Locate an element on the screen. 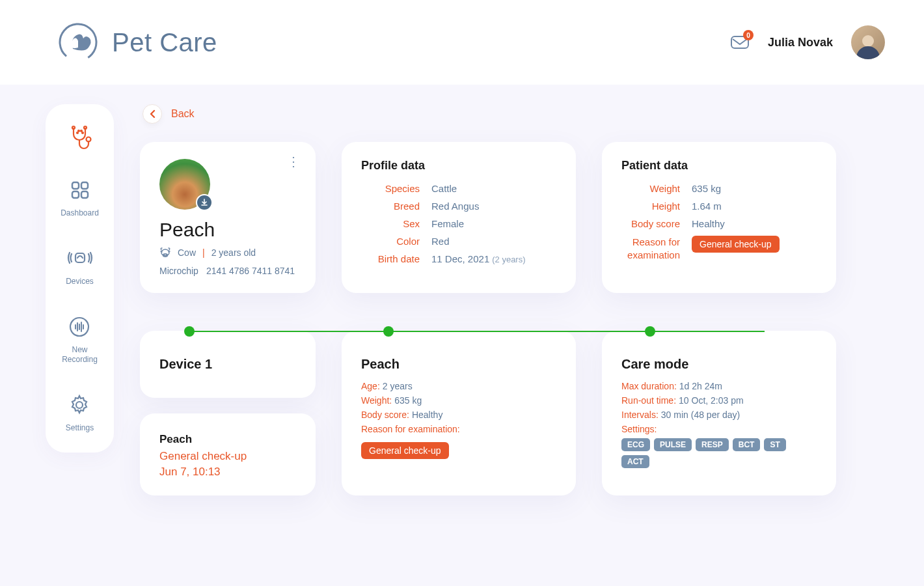  chevron-left-icon is located at coordinates (152, 114).